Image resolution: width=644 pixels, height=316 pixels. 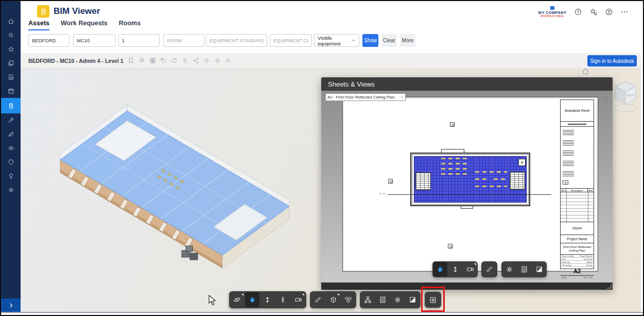 What do you see at coordinates (398, 300) in the screenshot?
I see `settings-button` at bounding box center [398, 300].